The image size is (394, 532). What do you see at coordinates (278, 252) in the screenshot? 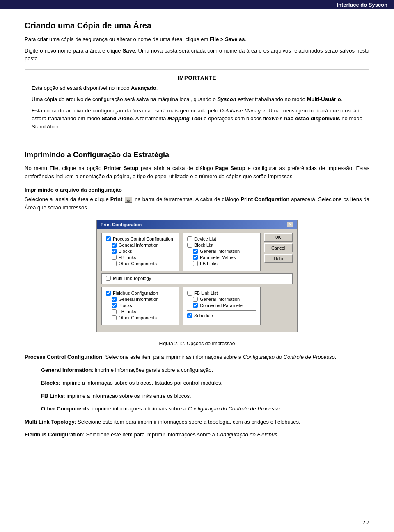
I see `dialog-buttons: 0K Cancel Help` at bounding box center [278, 252].